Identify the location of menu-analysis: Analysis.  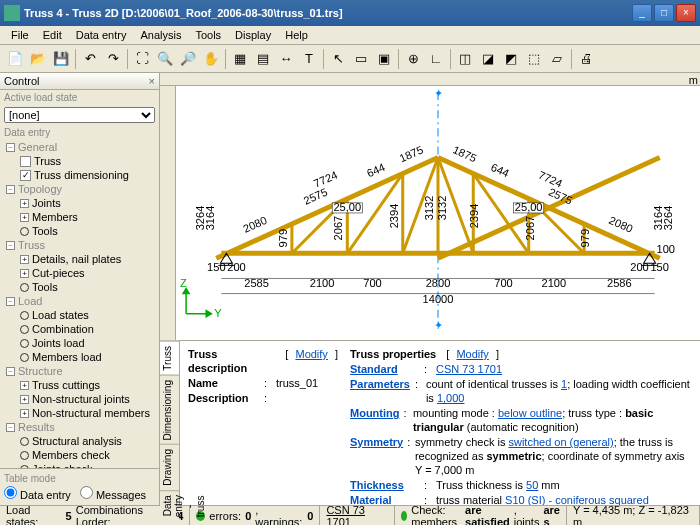
(160, 35).